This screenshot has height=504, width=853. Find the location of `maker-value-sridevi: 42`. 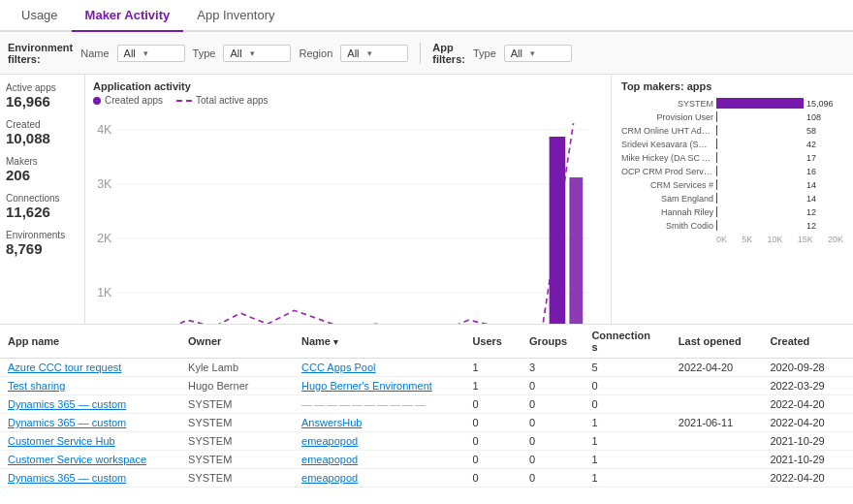

maker-value-sridevi: 42 is located at coordinates (825, 144).